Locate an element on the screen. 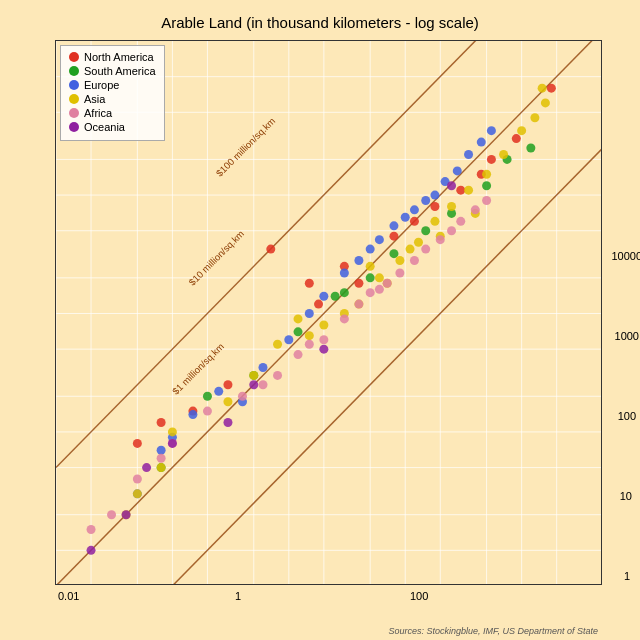  y-tick-10: 10 is located at coordinates (626, 496).